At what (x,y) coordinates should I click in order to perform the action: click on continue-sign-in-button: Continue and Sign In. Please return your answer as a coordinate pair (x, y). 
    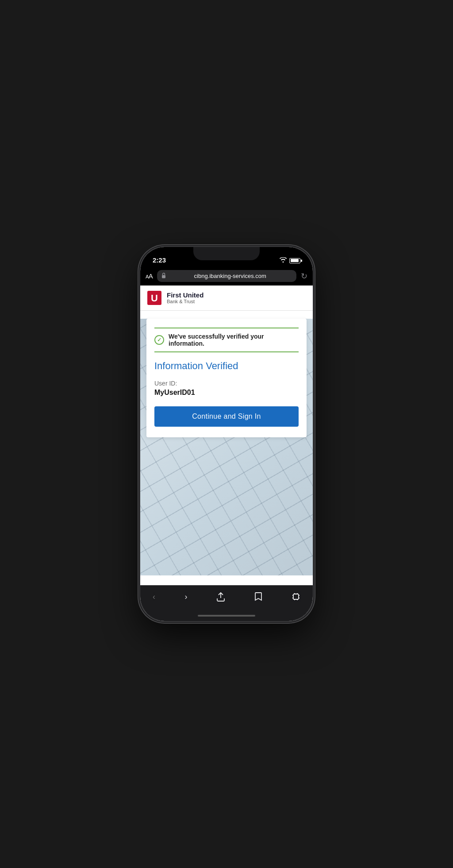
    Looking at the image, I should click on (226, 417).